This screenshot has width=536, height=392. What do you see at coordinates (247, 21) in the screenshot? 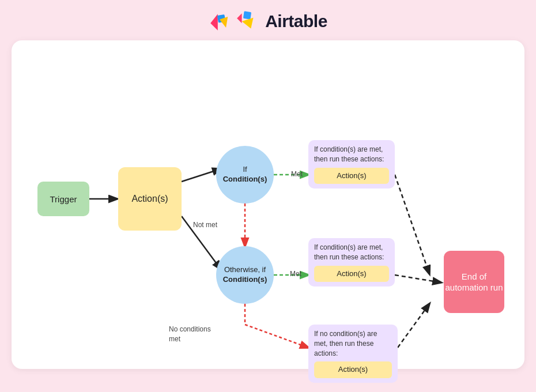
I see `airtable-logo-mark` at bounding box center [247, 21].